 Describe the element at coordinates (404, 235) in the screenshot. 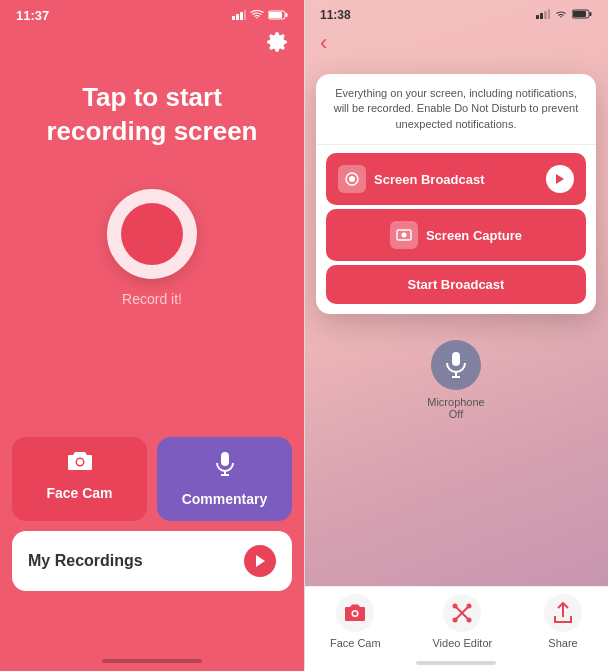

I see `capture-icon` at that location.